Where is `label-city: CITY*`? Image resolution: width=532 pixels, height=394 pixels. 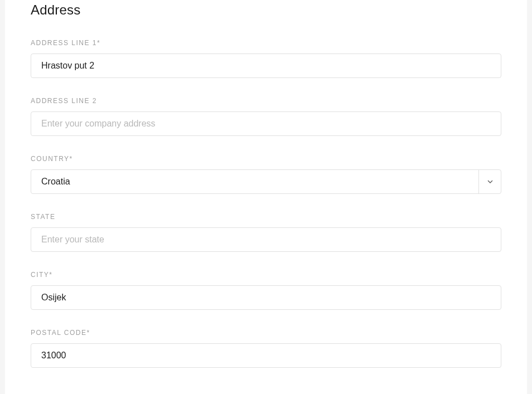 label-city: CITY* is located at coordinates (266, 275).